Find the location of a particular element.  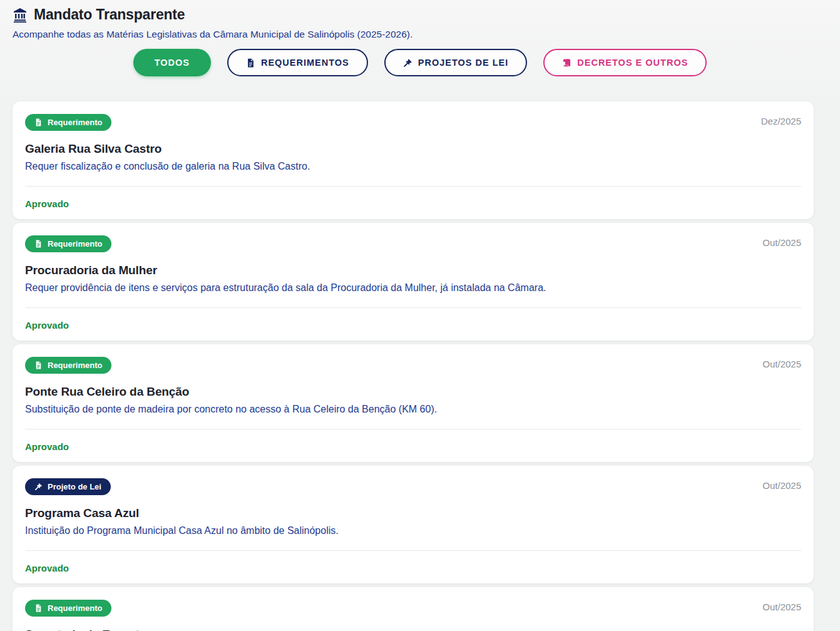

landmark-icon is located at coordinates (20, 15).